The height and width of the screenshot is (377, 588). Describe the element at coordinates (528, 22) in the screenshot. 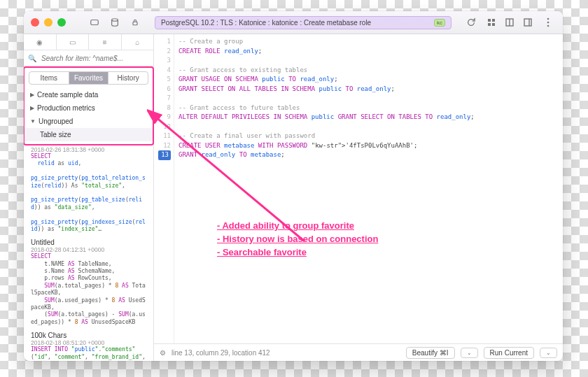

I see `panel-view-icon` at that location.